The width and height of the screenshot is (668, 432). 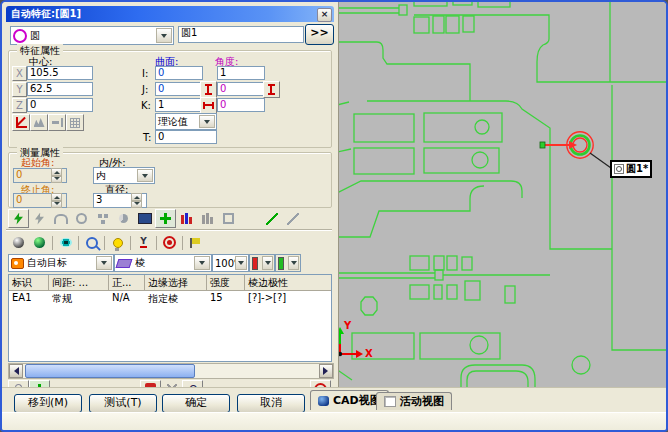 What do you see at coordinates (124, 218) in the screenshot?
I see `sector-button` at bounding box center [124, 218].